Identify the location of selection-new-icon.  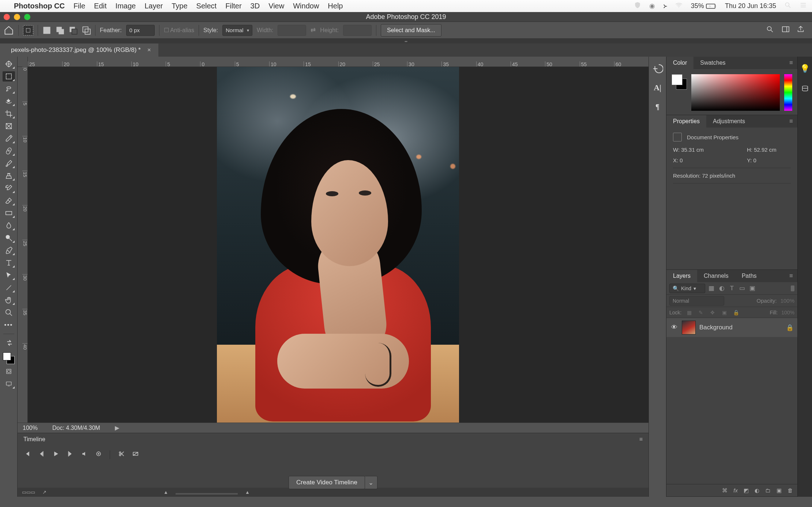
(47, 30).